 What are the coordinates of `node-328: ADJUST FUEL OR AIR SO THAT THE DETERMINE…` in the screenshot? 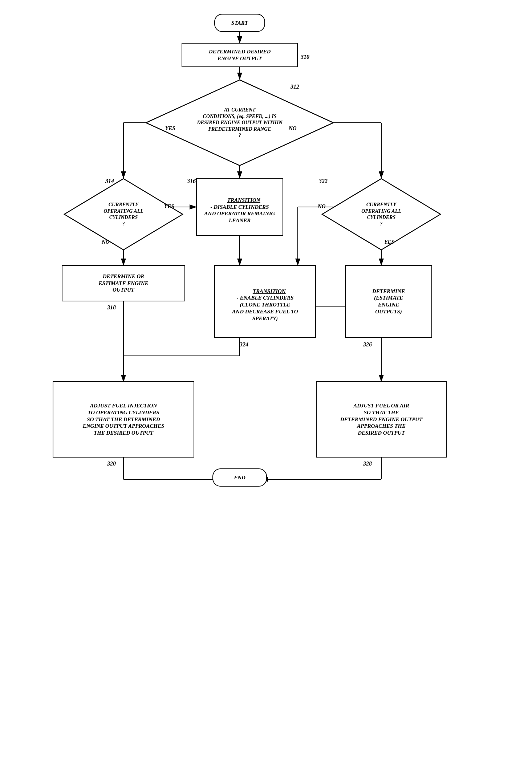 It's located at (381, 419).